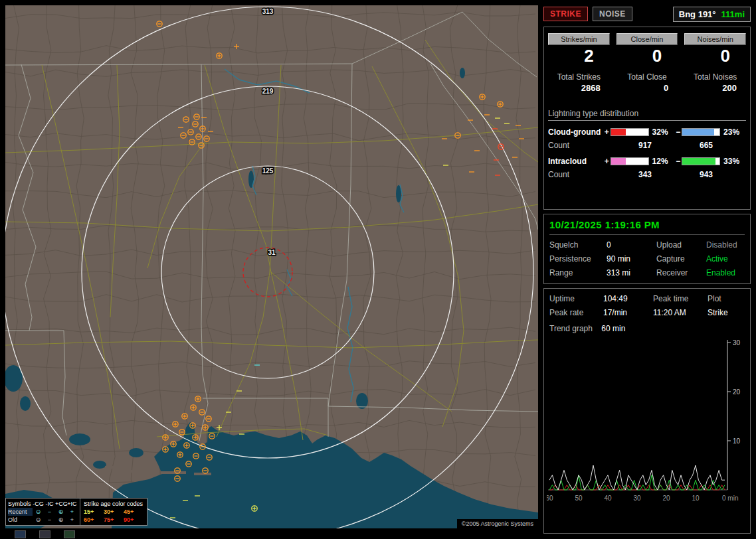 The width and height of the screenshot is (756, 539). Describe the element at coordinates (578, 273) in the screenshot. I see `range-label: Range` at that location.